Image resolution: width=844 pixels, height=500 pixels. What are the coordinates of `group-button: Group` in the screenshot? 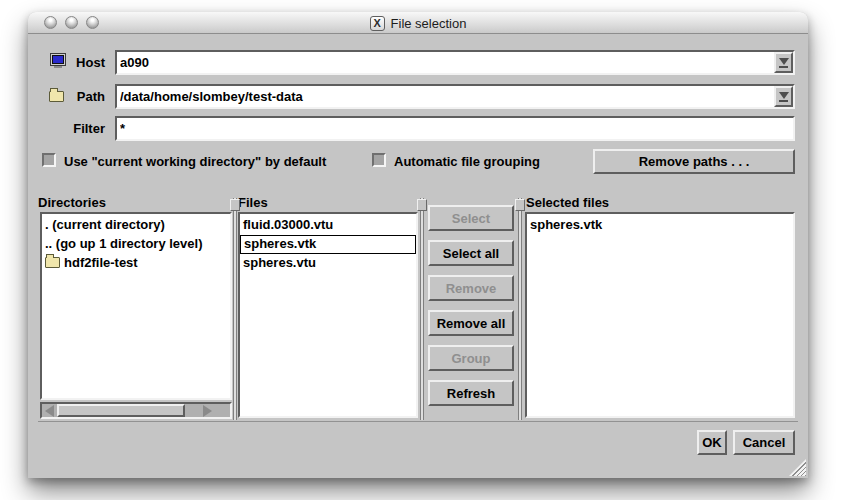 It's located at (471, 358).